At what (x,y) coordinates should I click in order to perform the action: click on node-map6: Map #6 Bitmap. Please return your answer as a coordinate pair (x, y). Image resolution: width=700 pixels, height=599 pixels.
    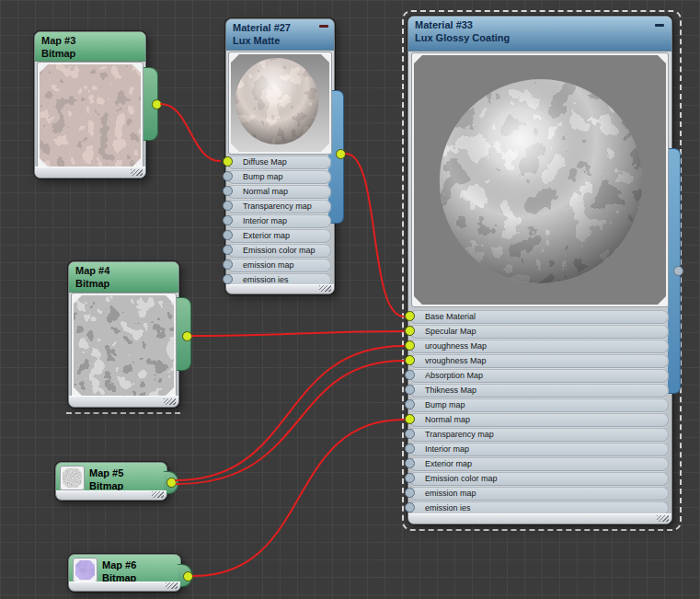
    Looking at the image, I should click on (125, 572).